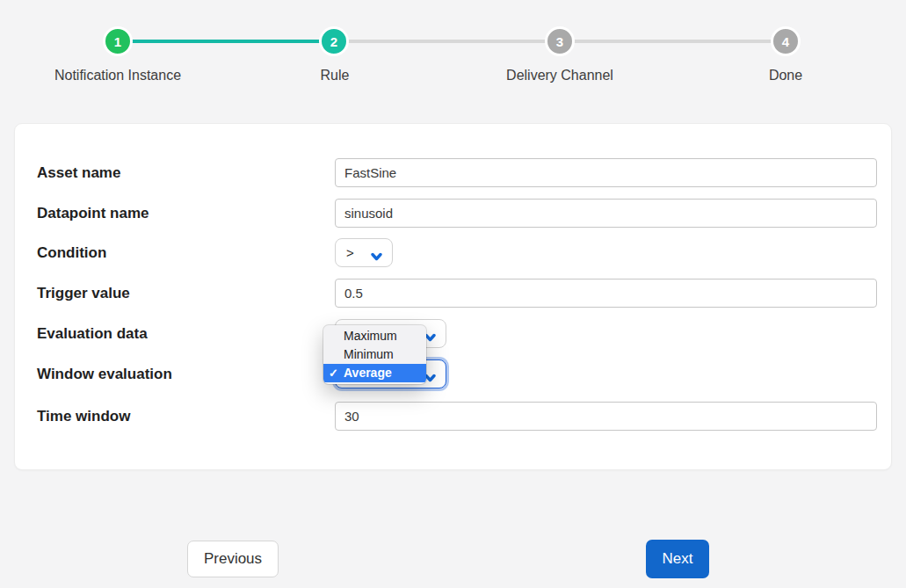 This screenshot has width=906, height=588. Describe the element at coordinates (118, 41) in the screenshot. I see `step-circle-1: 1` at that location.